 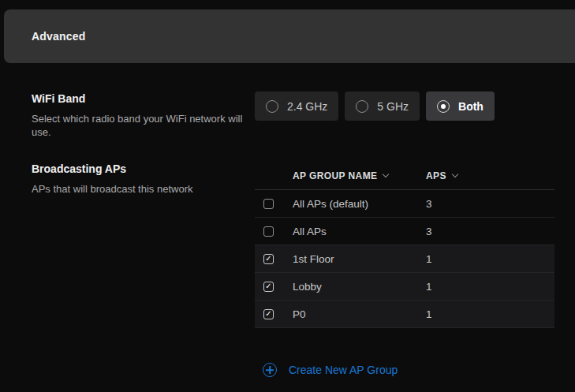 What do you see at coordinates (405, 203) in the screenshot?
I see `table-row-all-aps-default: ✓ All APs (default) 3` at bounding box center [405, 203].